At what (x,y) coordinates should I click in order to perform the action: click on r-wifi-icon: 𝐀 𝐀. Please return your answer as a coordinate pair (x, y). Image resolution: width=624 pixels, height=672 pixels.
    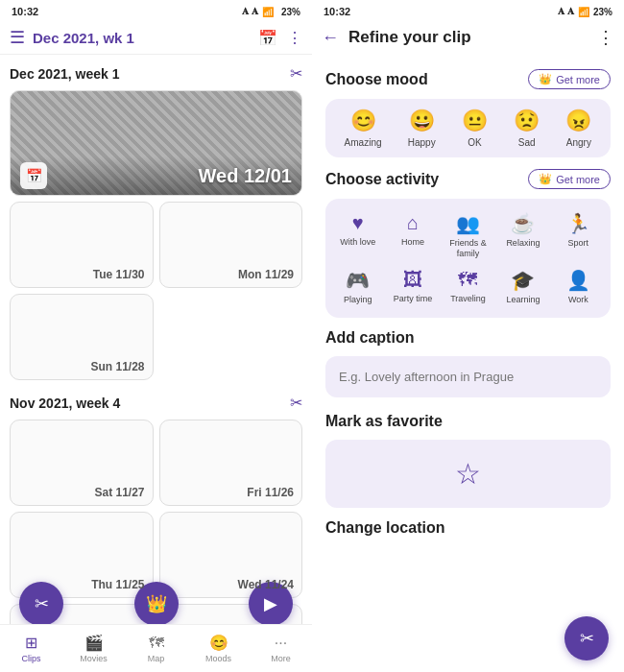
    Looking at the image, I should click on (566, 12).